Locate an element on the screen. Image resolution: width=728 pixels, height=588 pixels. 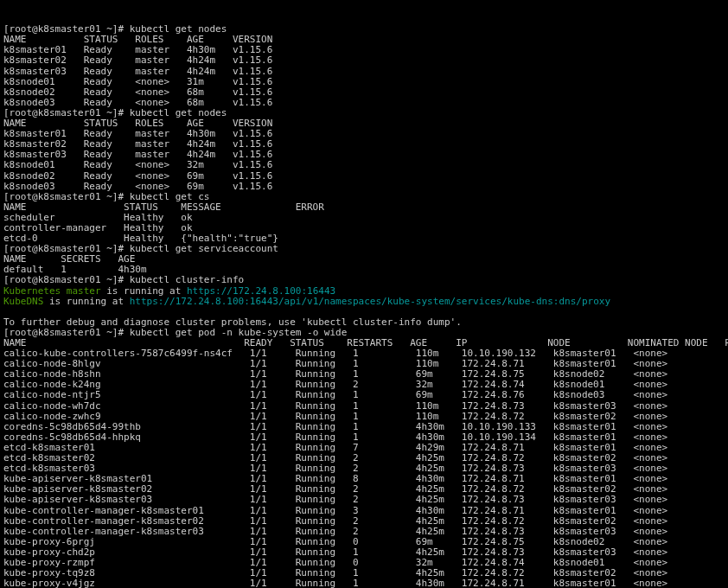
cluster-info-km: Kubernetes master is located at coordinates (52, 291).